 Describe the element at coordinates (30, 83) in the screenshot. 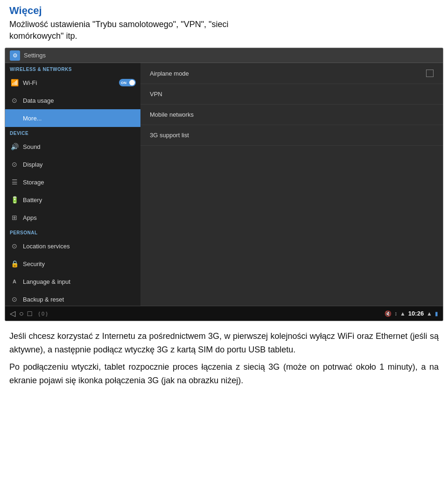

I see `wifi-label: Wi-Fi` at that location.